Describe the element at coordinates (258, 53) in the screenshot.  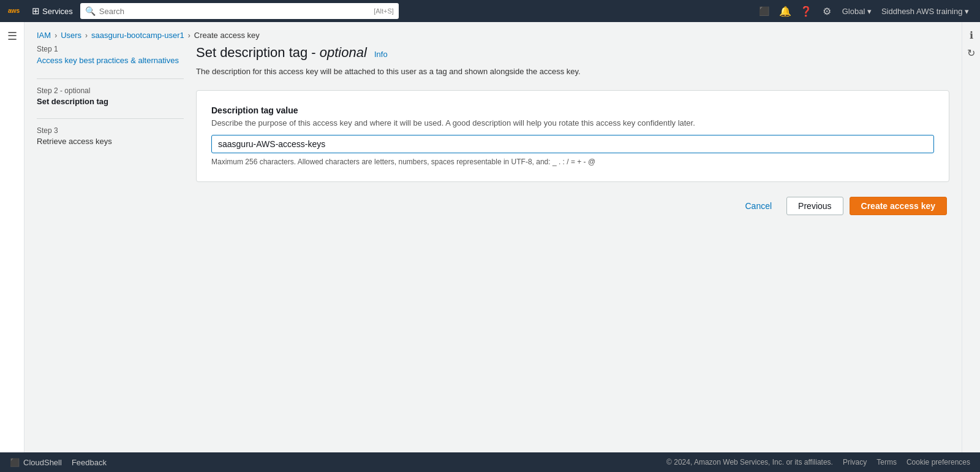
I see `page-title-prefix: Set description tag -` at that location.